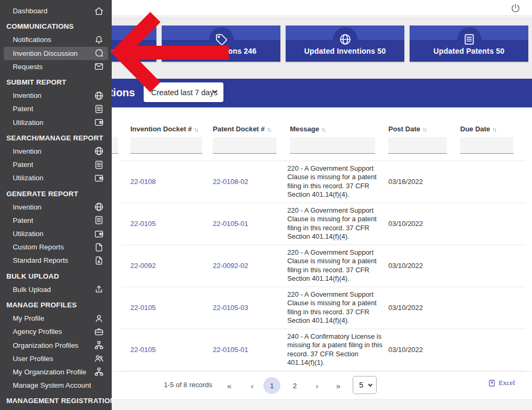 This screenshot has height=410, width=532. Describe the element at coordinates (487, 146) in the screenshot. I see `filter-input-due-date` at that location.